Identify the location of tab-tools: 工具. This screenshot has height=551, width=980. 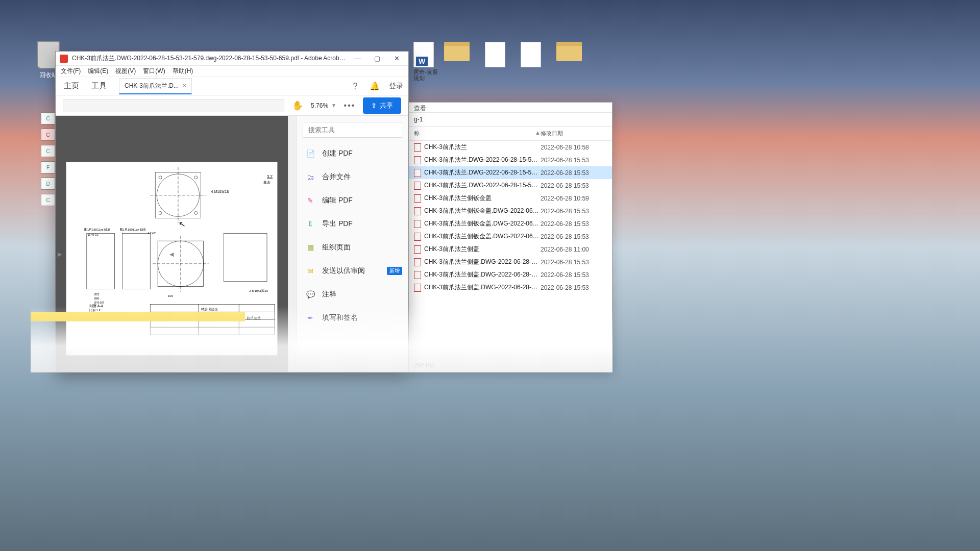
(99, 86).